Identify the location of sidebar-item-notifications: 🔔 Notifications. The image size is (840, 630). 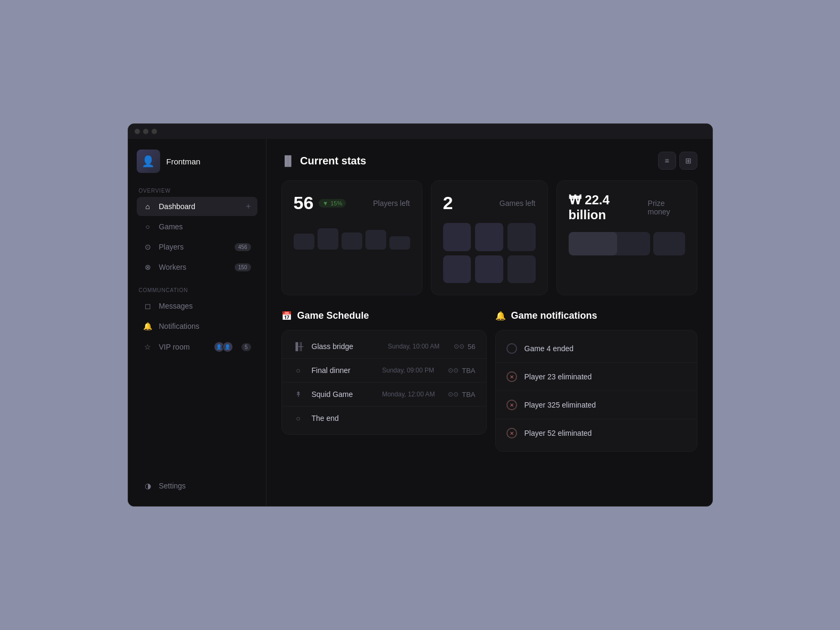
(197, 326).